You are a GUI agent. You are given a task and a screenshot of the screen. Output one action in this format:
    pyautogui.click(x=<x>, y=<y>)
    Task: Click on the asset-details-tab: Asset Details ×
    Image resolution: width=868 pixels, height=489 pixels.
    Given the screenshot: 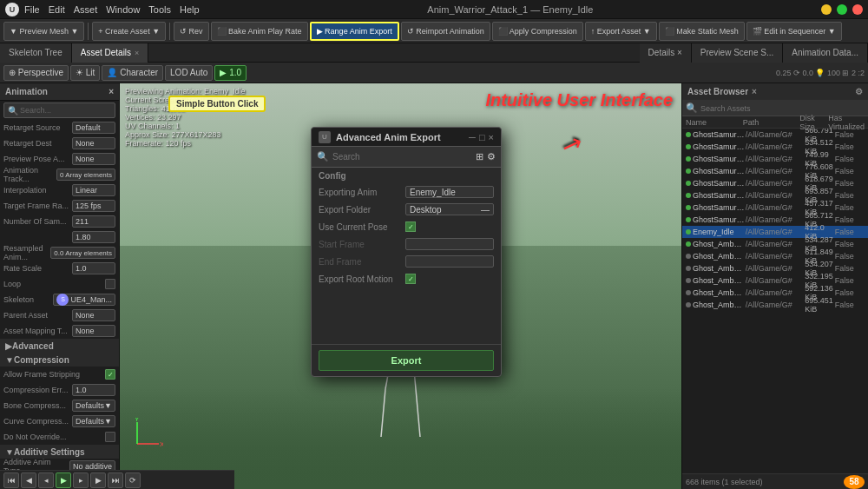 What is the action you would take?
    pyautogui.click(x=111, y=53)
    